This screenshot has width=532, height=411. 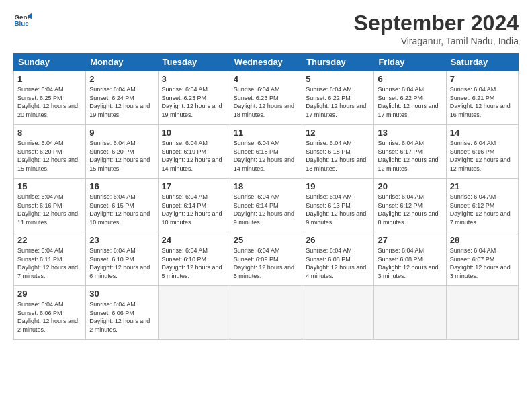 I want to click on cell-details: Sunrise: 6:04 AMSunset: 6:14 PMDaylight:…, so click(x=192, y=210).